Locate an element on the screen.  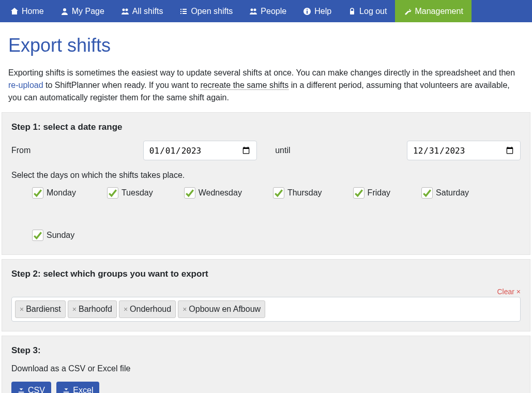
day-label: Monday is located at coordinates (61, 193).